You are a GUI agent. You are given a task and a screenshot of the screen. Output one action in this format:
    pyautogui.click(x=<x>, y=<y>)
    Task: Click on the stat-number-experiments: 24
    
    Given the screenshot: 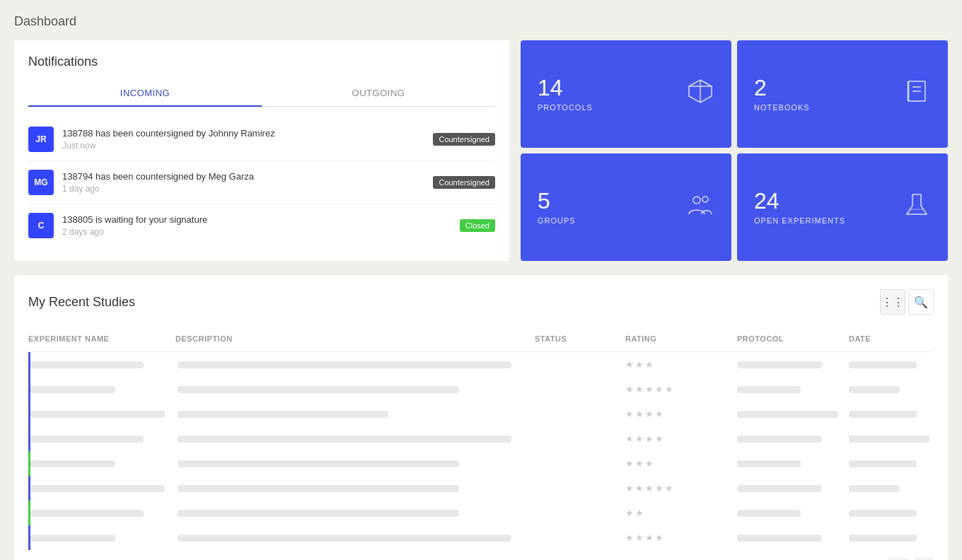 What is the action you would take?
    pyautogui.click(x=799, y=201)
    